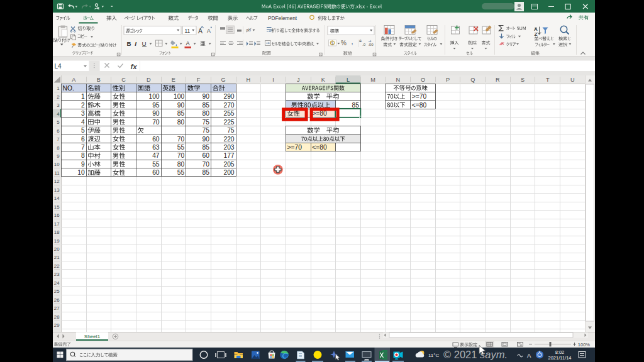  I want to click on svg-text: 15, so click(57, 207).